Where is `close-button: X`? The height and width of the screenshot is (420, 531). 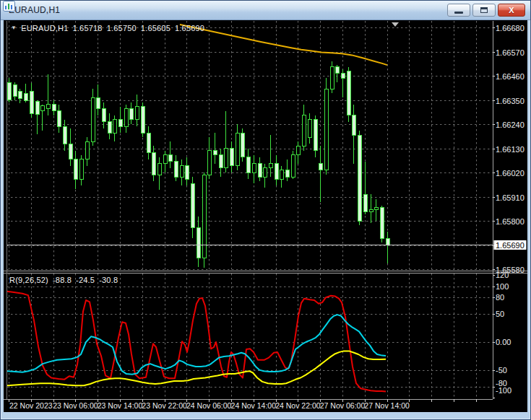 close-button: X is located at coordinates (511, 10).